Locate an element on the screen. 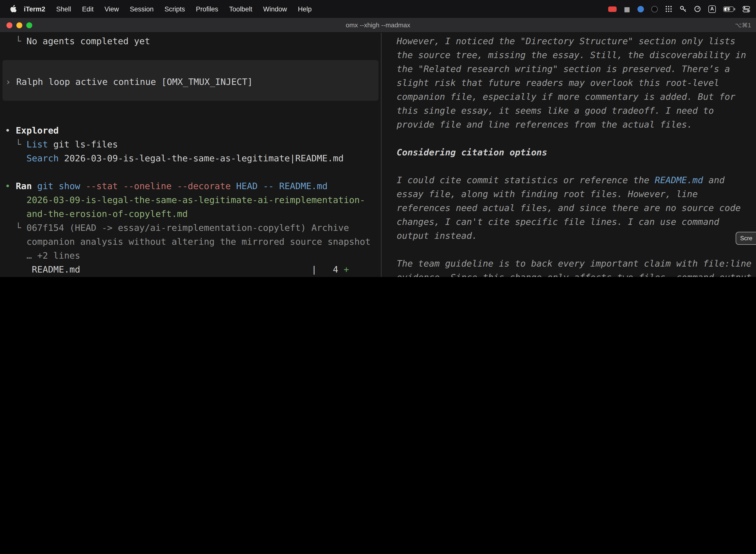  text-segment: Considering citation options is located at coordinates (466, 152).